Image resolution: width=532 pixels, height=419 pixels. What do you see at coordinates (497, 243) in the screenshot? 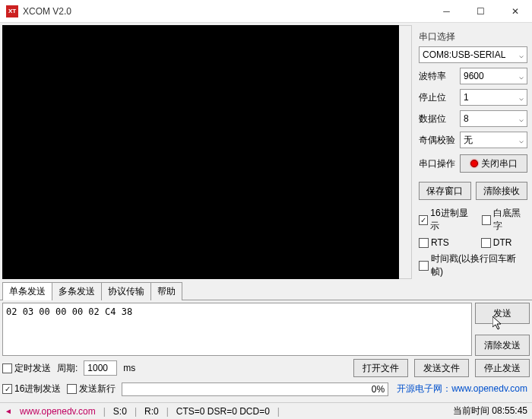
I see `dtr-checkbox: DTR` at bounding box center [497, 243].